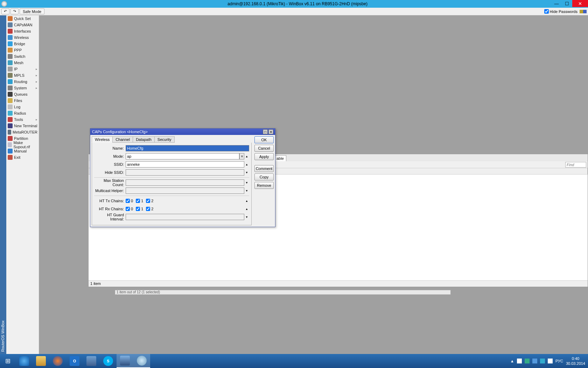 Image resolution: width=588 pixels, height=368 pixels. I want to click on taskbar-winbox, so click(125, 361).